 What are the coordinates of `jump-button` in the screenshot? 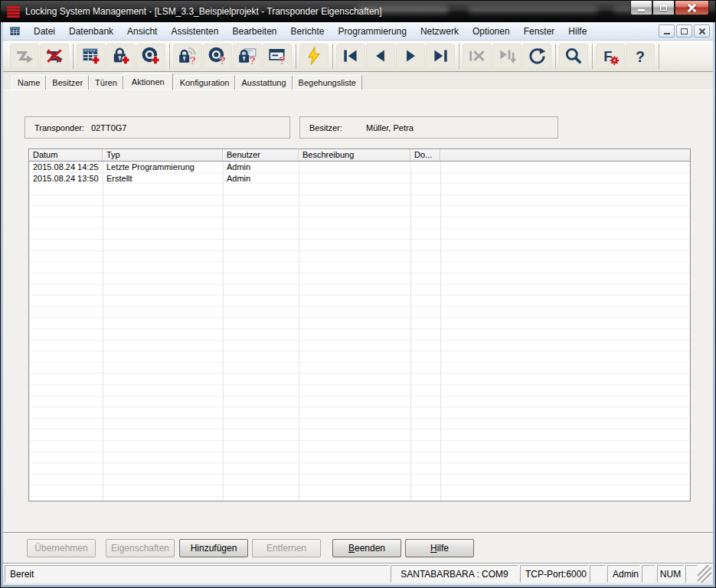 It's located at (25, 57).